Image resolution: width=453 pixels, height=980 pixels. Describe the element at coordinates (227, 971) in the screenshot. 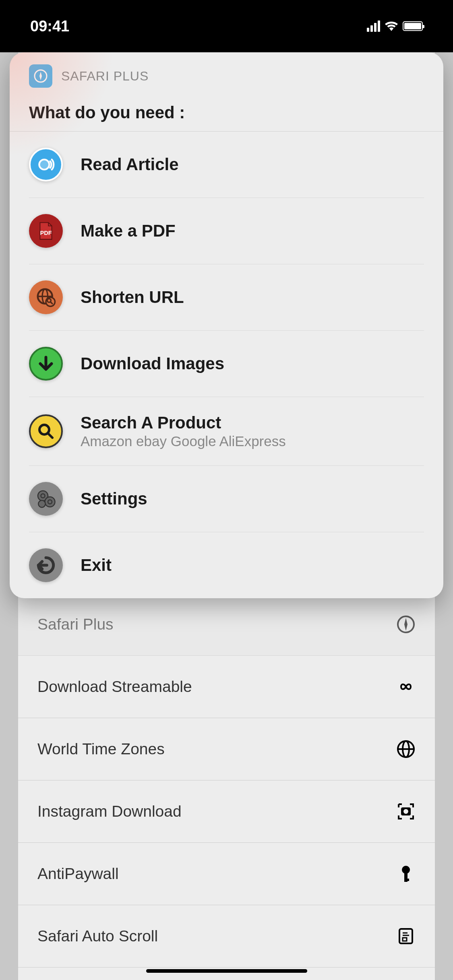

I see `home-indicator` at that location.